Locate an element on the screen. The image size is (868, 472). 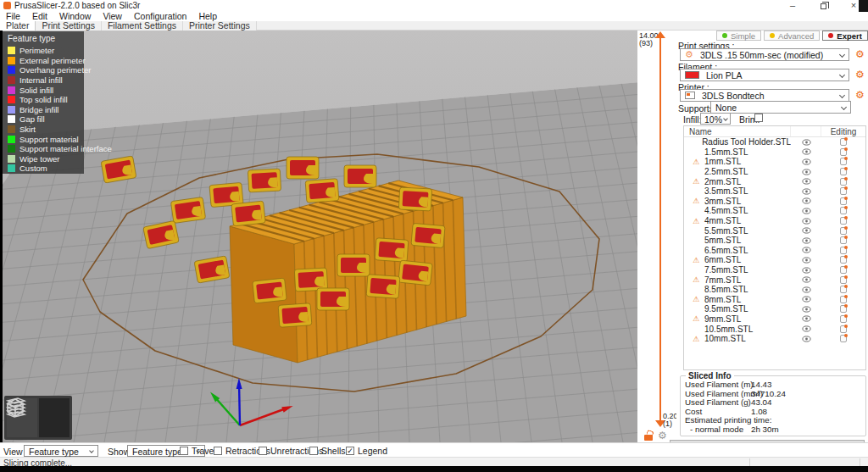
object-row: ⚠7.5mm.STL is located at coordinates (775, 270).